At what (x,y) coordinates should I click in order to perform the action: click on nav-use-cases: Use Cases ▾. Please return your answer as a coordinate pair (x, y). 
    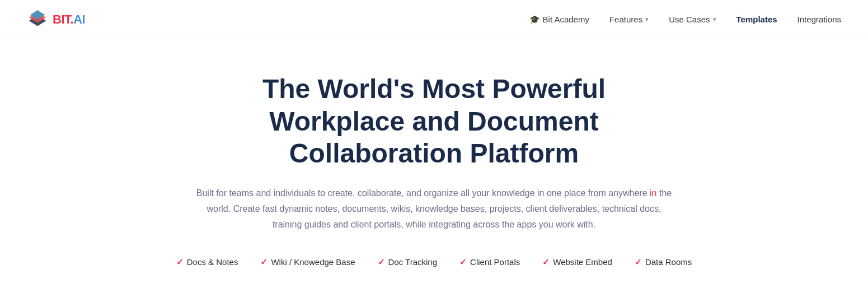
    Looking at the image, I should click on (692, 19).